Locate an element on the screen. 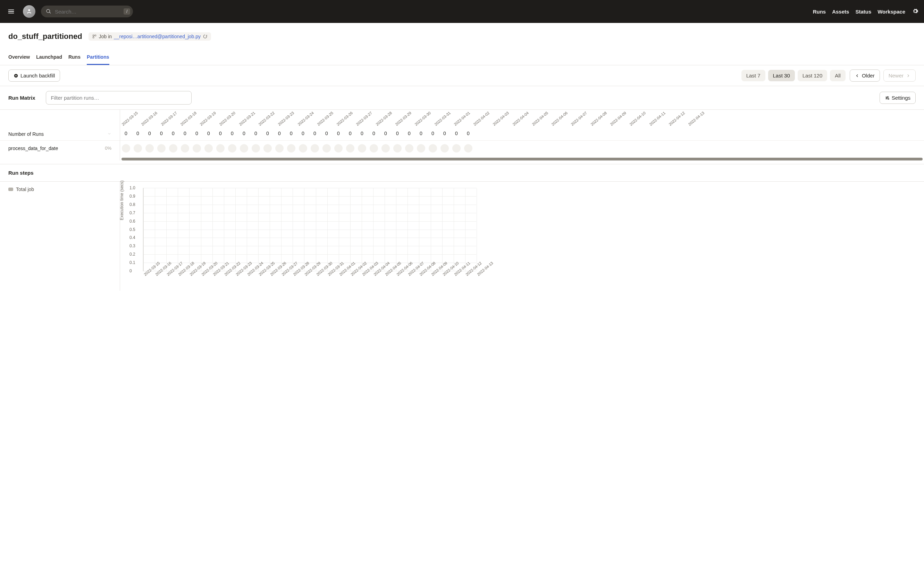  partition-date: 2022-03-27 is located at coordinates (364, 119).